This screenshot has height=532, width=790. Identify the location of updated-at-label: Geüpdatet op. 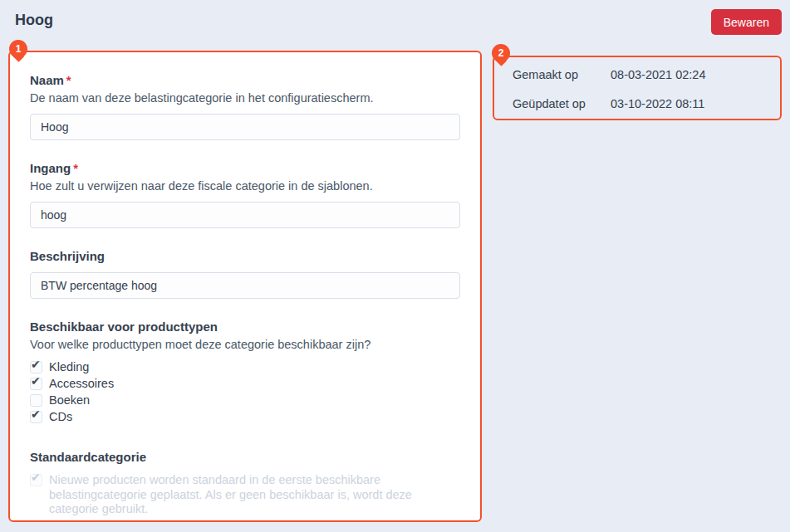
(562, 104).